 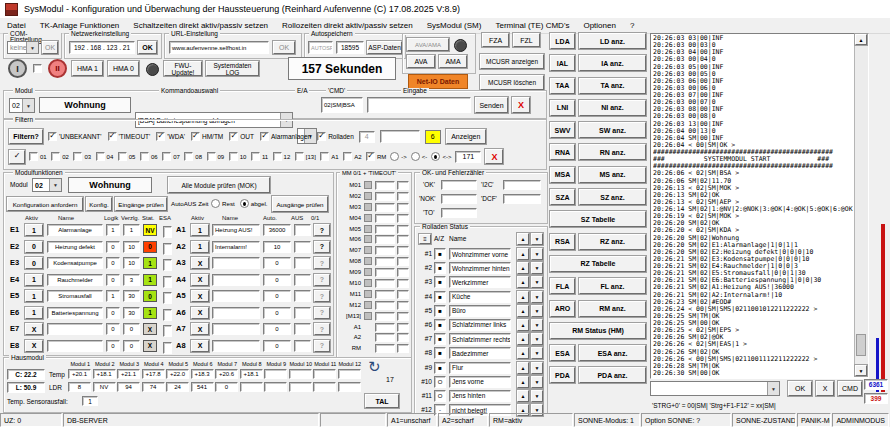 What do you see at coordinates (384, 48) in the screenshot?
I see `asp-daten-button: ASP-Daten` at bounding box center [384, 48].